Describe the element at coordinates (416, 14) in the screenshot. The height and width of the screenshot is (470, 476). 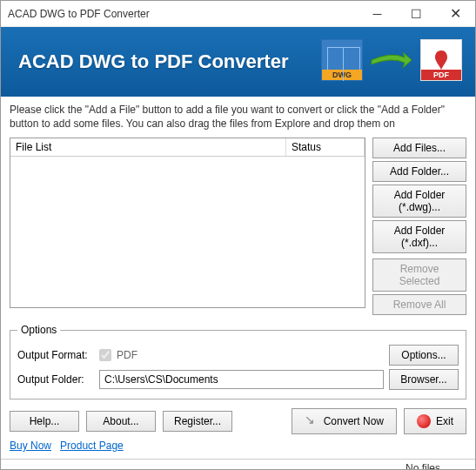
I see `maximize-button: ☐` at that location.